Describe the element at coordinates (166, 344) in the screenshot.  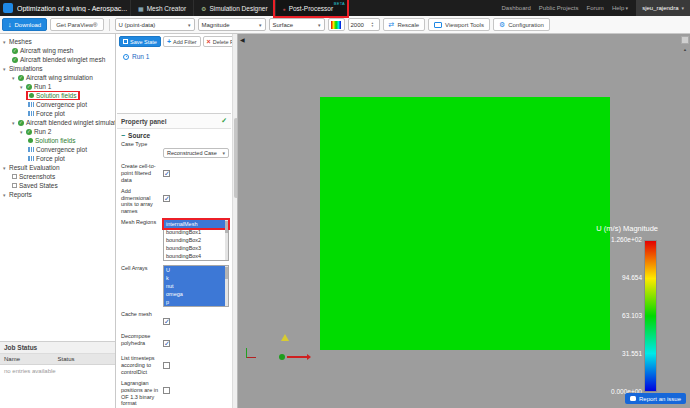
I see `decompose-polyhedra-checkbox` at that location.